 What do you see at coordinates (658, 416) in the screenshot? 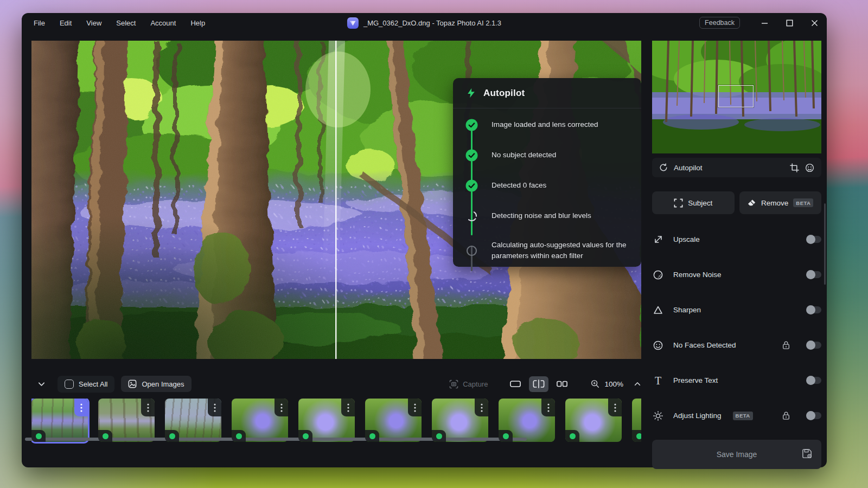
I see `sun-icon` at bounding box center [658, 416].